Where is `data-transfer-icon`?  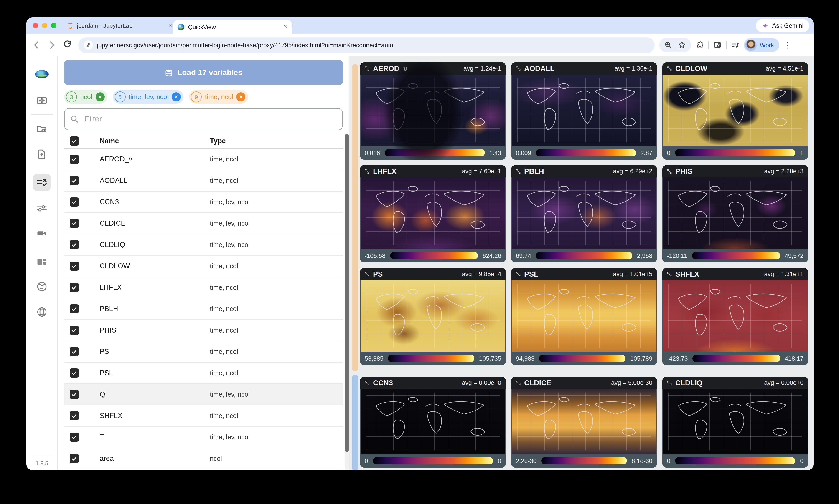
data-transfer-icon is located at coordinates (42, 129).